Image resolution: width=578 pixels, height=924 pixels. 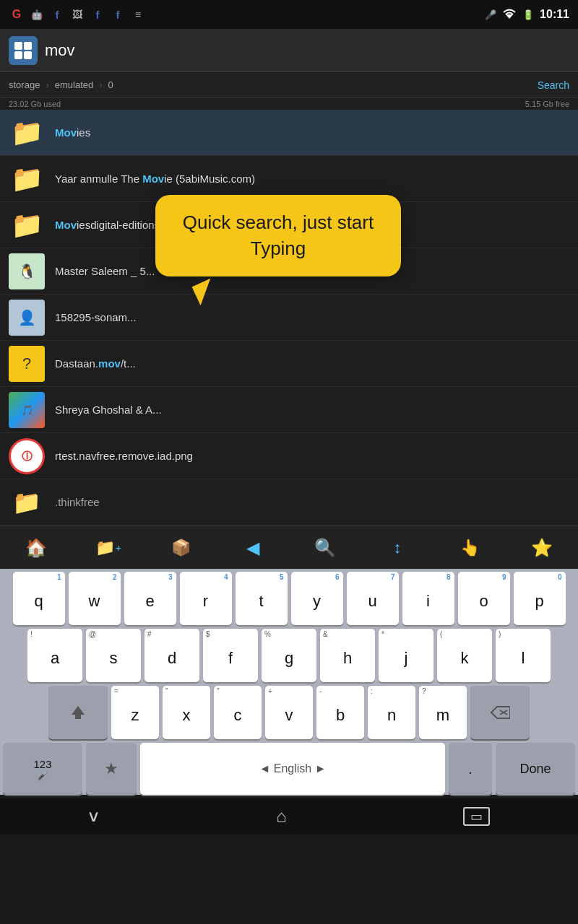 I want to click on file-name-yaar: Yaar anmulle The Movie (5abiMusic.com), so click(x=312, y=179).